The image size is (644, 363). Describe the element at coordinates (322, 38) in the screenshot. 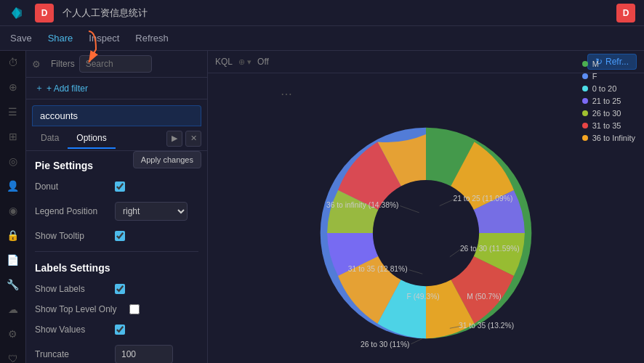

I see `toolbar: Save Share Inspect Refresh` at that location.